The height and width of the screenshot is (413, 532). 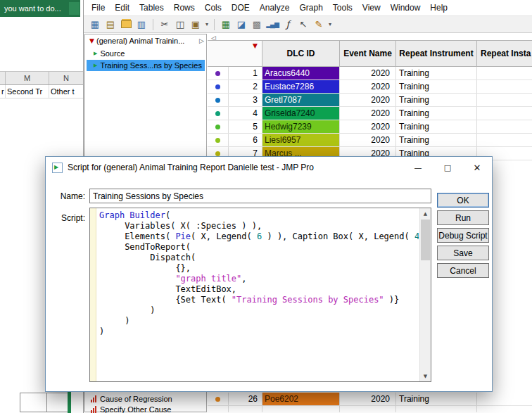 What do you see at coordinates (3, 78) in the screenshot?
I see `excel-column-header-partial` at bounding box center [3, 78].